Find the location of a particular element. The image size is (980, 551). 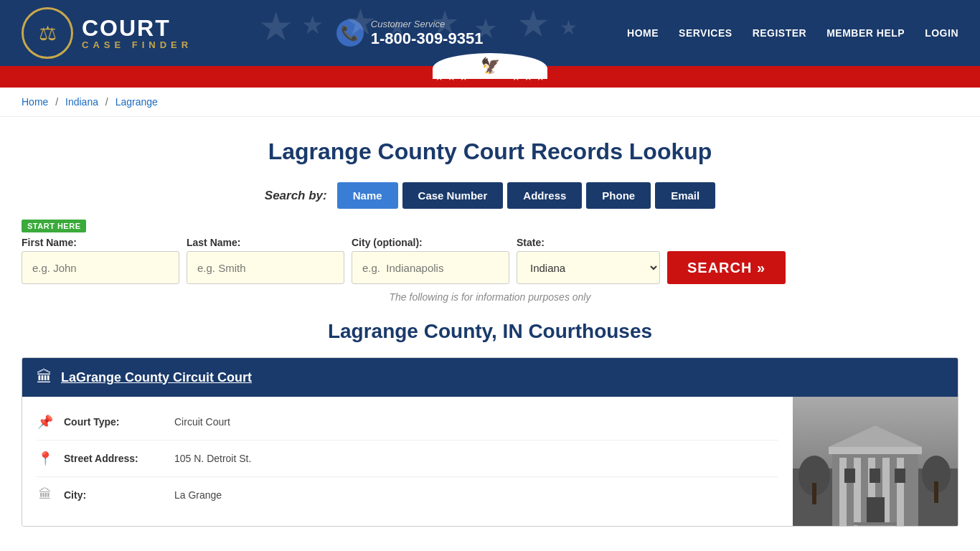

last-name-group: Last Name: is located at coordinates (265, 260).